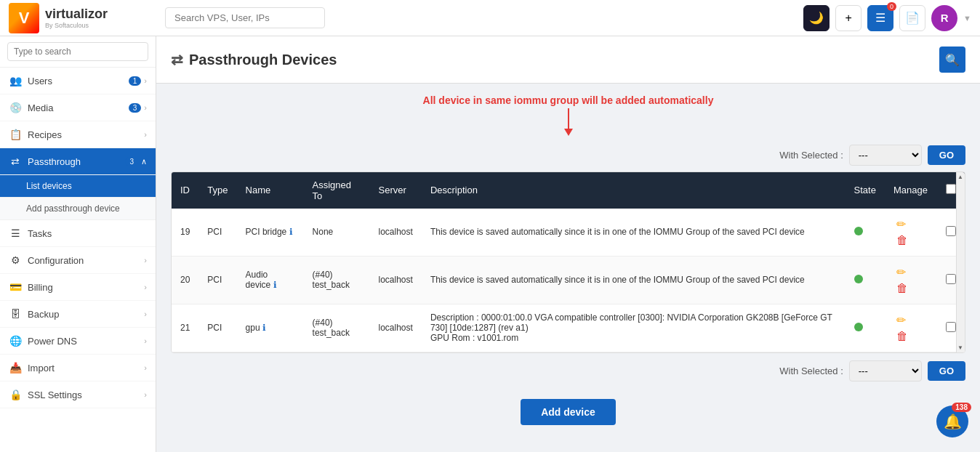  I want to click on sidebar-search, so click(78, 52).